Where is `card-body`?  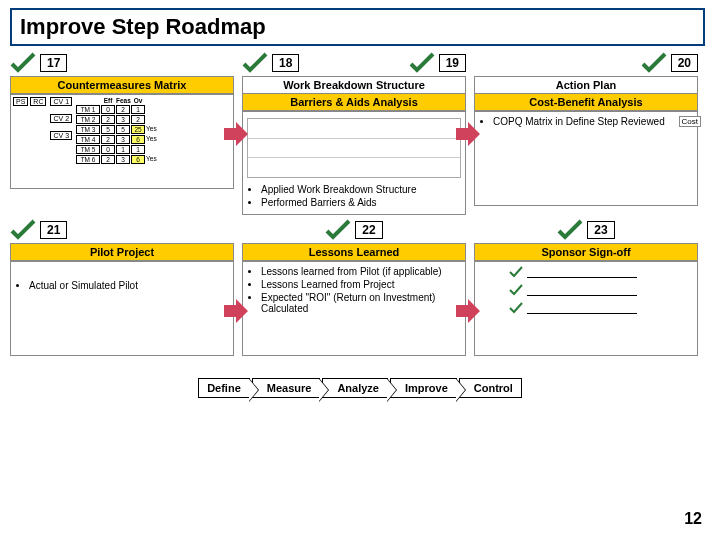 card-body is located at coordinates (586, 308).